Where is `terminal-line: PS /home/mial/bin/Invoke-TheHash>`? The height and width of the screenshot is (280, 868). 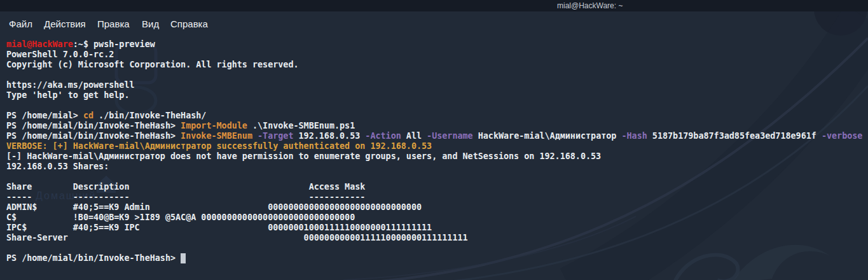 terminal-line: PS /home/mial/bin/Invoke-TheHash> is located at coordinates (437, 258).